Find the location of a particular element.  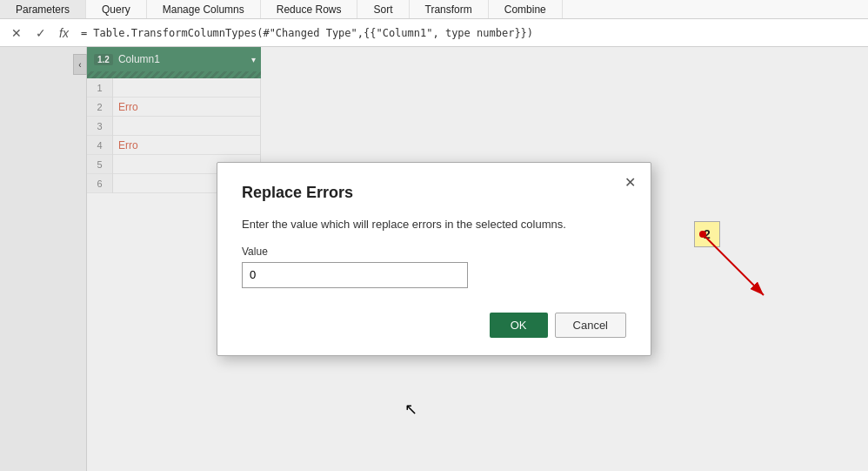

dialog-description: Enter the value which will replace error… is located at coordinates (434, 225).